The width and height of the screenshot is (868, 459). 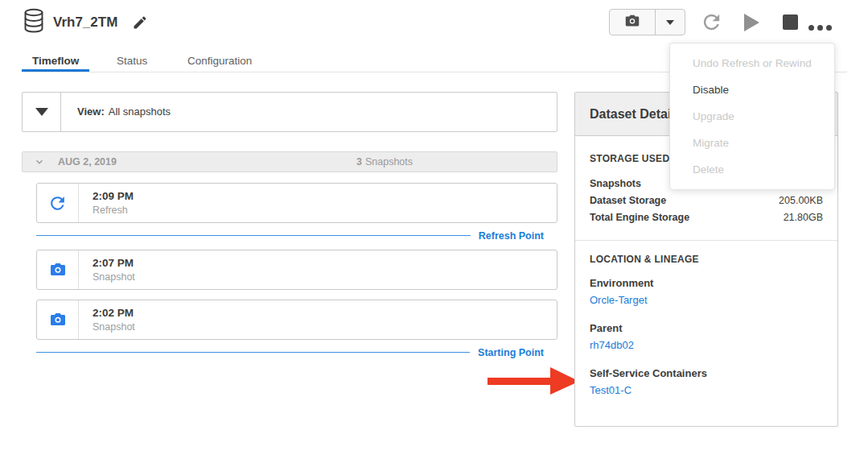 I want to click on view-selector-value: View:All snapshots, so click(x=116, y=112).